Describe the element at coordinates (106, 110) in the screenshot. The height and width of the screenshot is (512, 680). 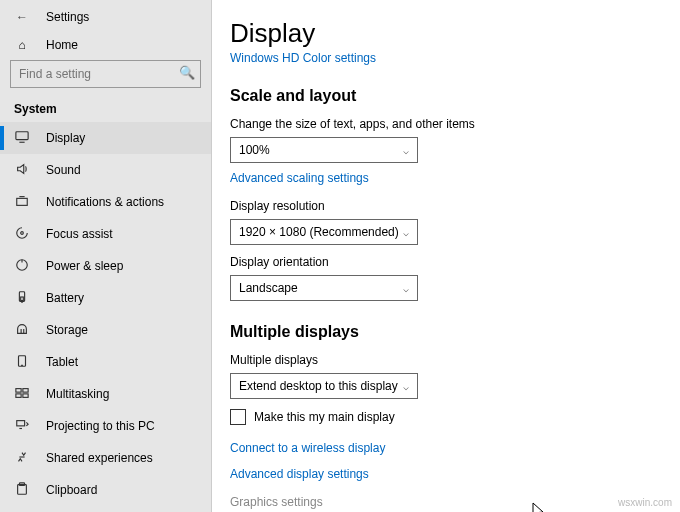
I see `nav-group-label: System` at that location.